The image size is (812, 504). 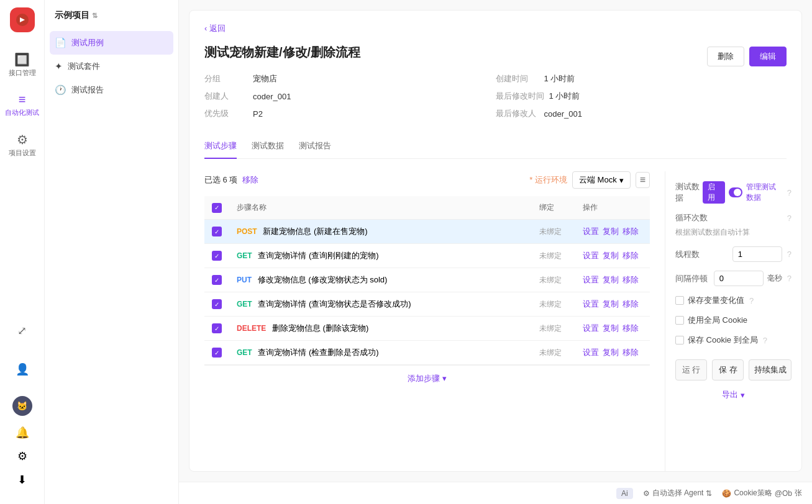 I want to click on app-logo, so click(x=22, y=20).